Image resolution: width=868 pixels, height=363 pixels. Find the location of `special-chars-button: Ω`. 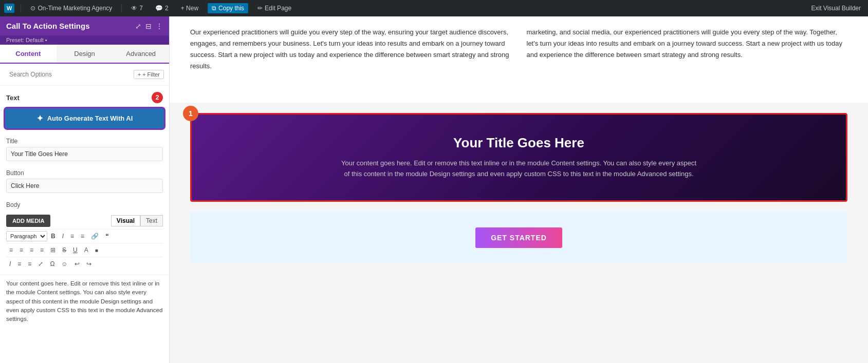

special-chars-button: Ω is located at coordinates (52, 264).